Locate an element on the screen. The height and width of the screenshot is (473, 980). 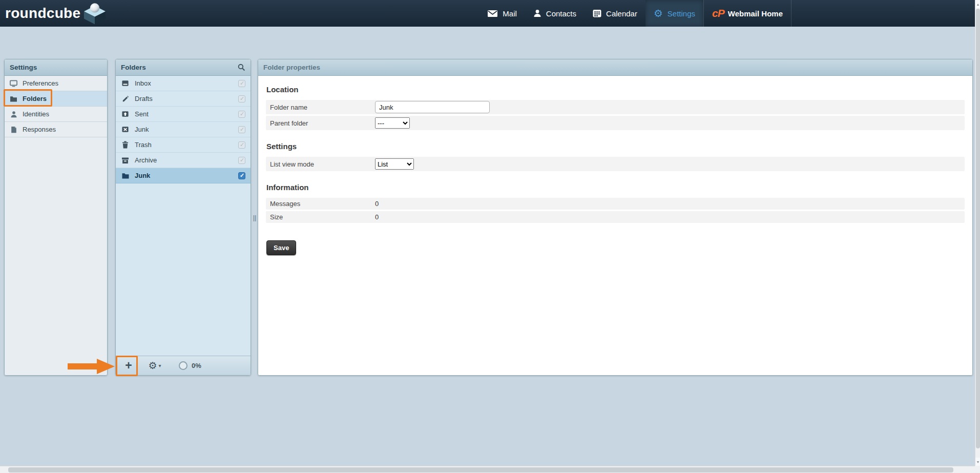
folder-name: Drafts is located at coordinates (184, 98).